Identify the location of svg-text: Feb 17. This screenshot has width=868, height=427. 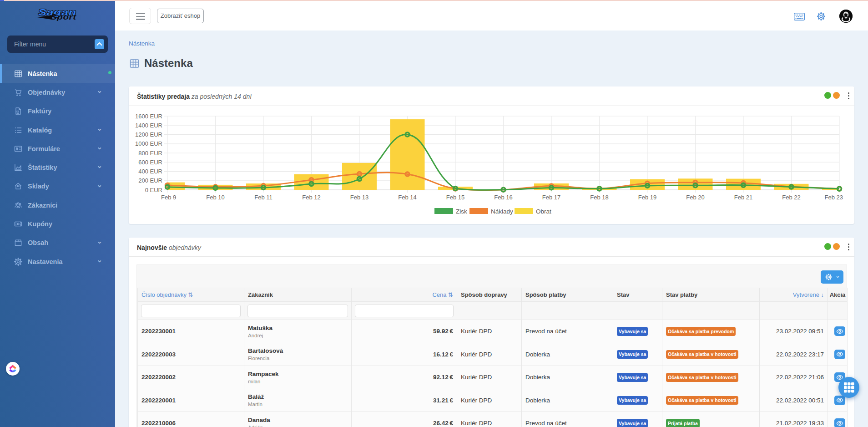
(551, 198).